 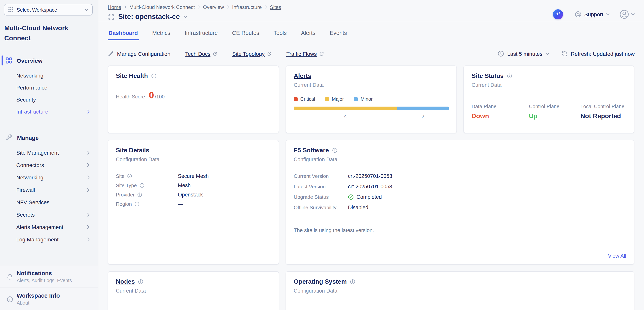 I want to click on breadcrumb-item-home: Home, so click(x=114, y=7).